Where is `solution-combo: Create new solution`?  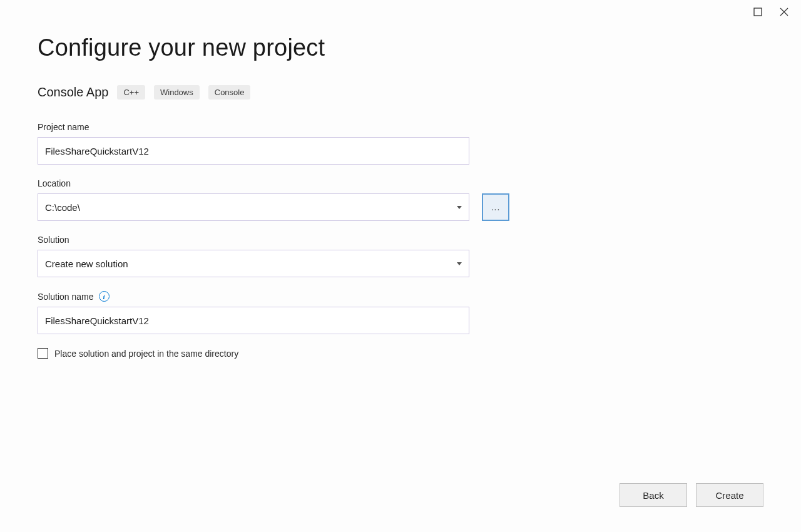 solution-combo: Create new solution is located at coordinates (253, 263).